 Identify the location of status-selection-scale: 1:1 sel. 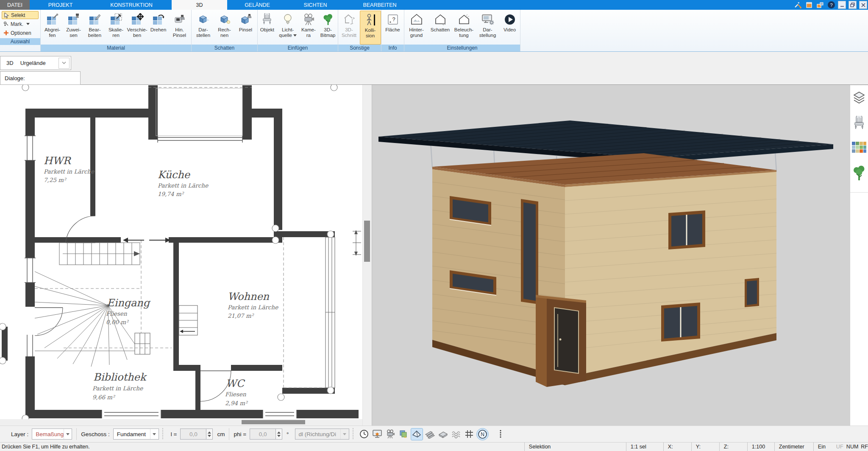
(645, 447).